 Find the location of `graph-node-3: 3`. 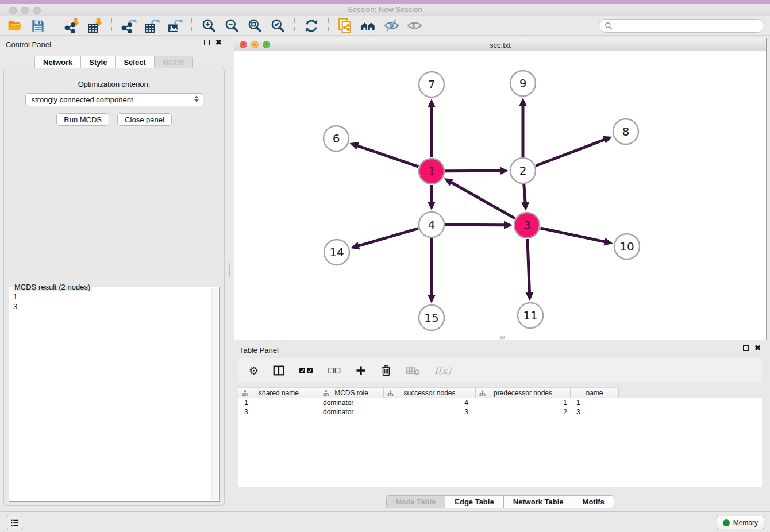

graph-node-3: 3 is located at coordinates (527, 225).